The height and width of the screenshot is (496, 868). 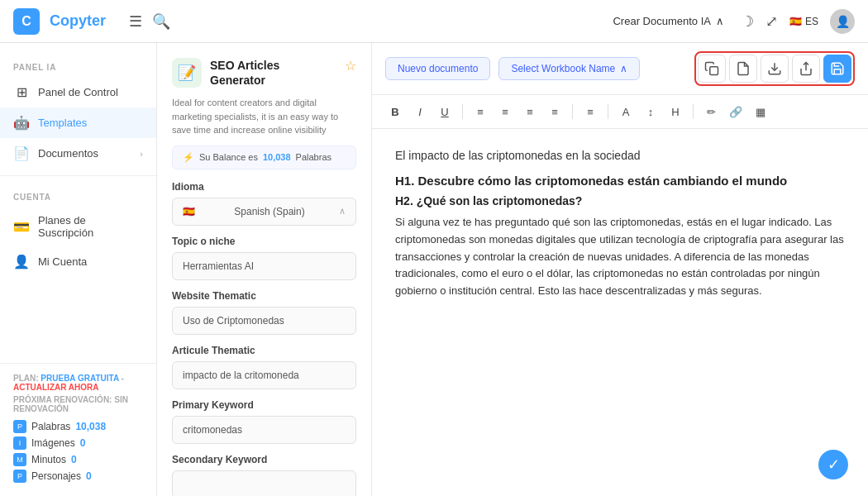 I want to click on pen-button: ✏, so click(x=711, y=112).